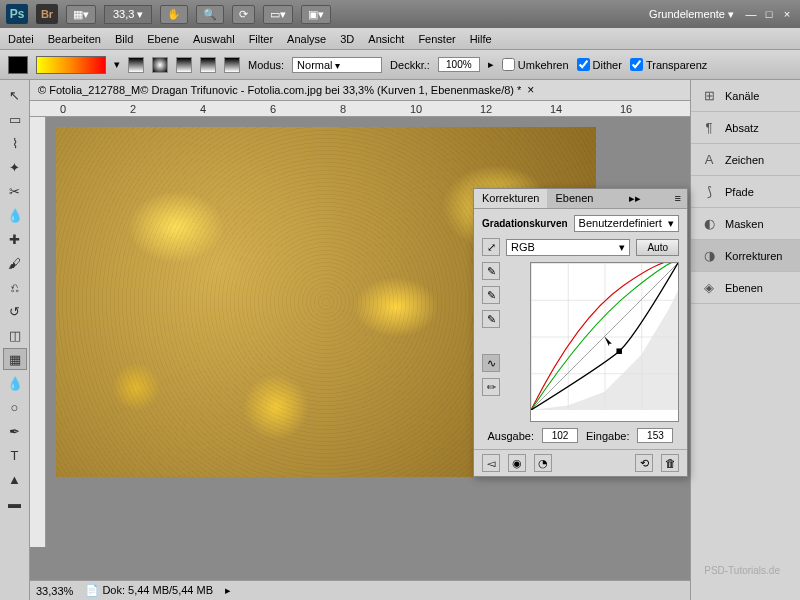  What do you see at coordinates (208, 65) in the screenshot?
I see `reflected-gradient-icon` at bounding box center [208, 65].